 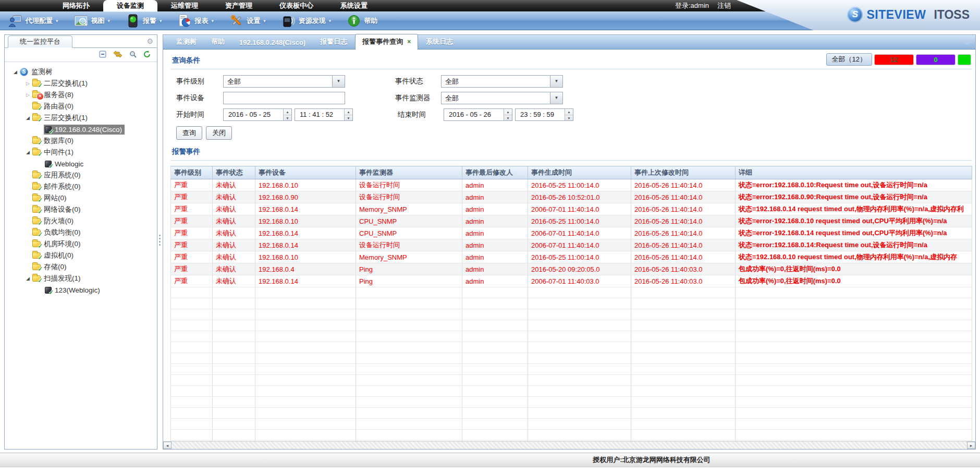 I want to click on document-tab: 监测树, so click(x=187, y=42).